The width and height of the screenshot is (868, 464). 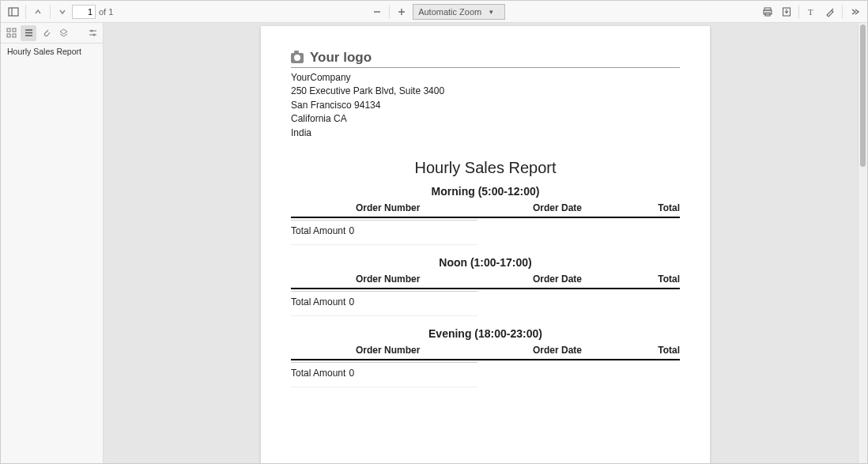 What do you see at coordinates (830, 12) in the screenshot?
I see `draw-annotation-button` at bounding box center [830, 12].